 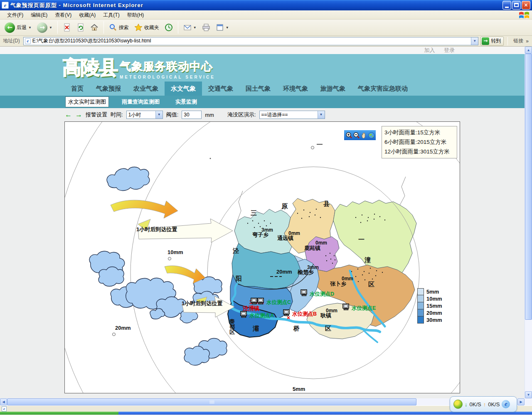 I want to click on download-speed: 0K/S, so click(x=475, y=404).